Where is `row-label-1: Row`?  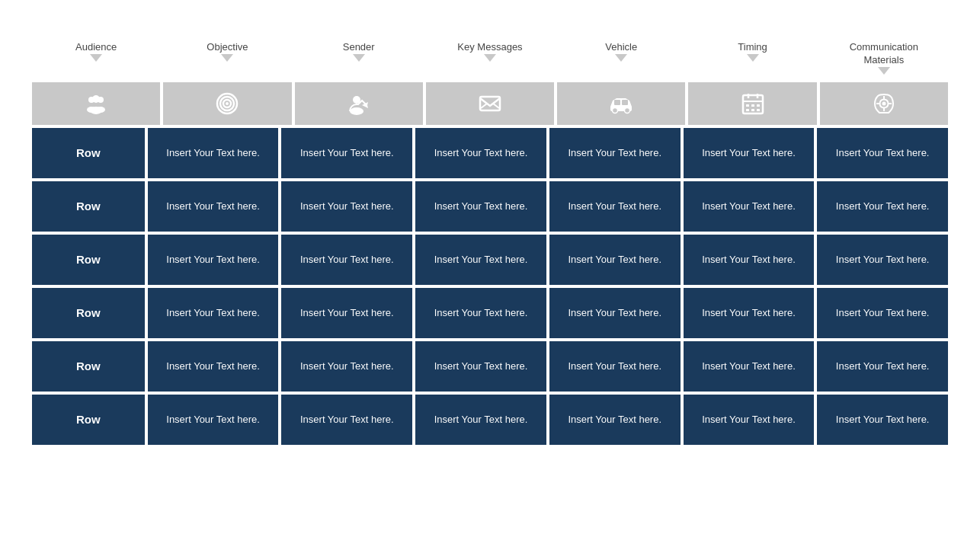
row-label-1: Row is located at coordinates (88, 206).